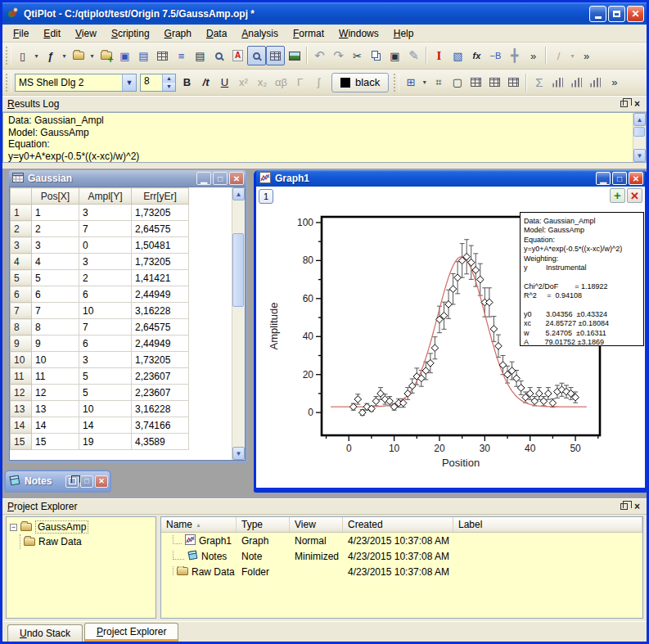 The width and height of the screenshot is (649, 644). I want to click on print-button: ▤, so click(200, 56).